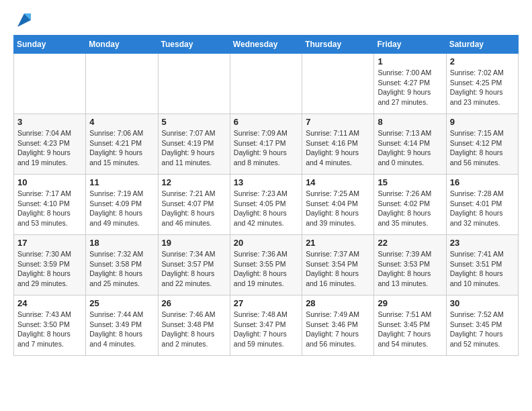  What do you see at coordinates (482, 62) in the screenshot?
I see `day-number: 2` at bounding box center [482, 62].